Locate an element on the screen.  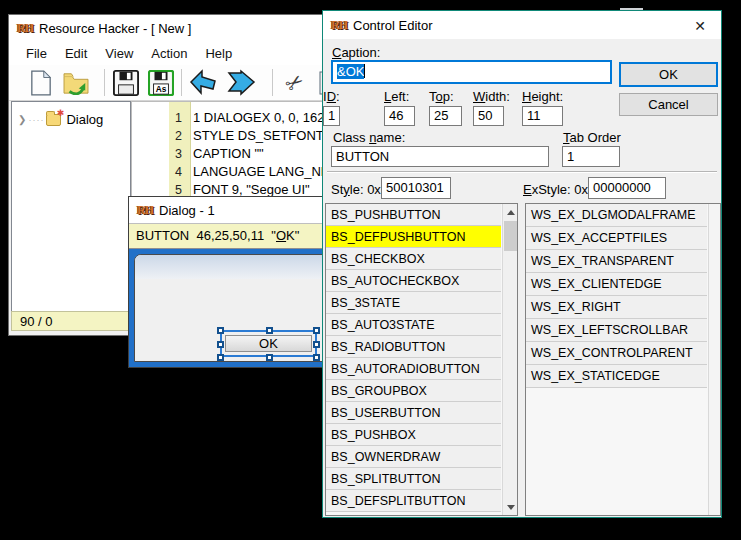
class-name-input: BUTTON is located at coordinates (440, 156).